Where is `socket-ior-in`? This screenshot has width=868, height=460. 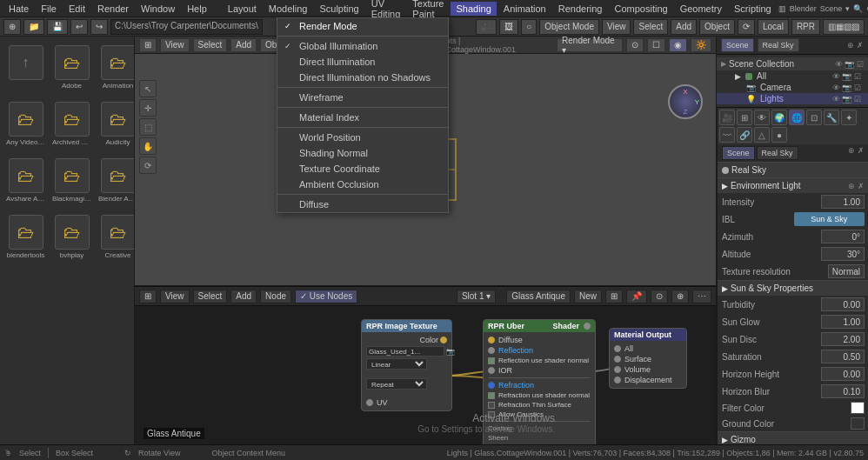
socket-ior-in is located at coordinates (491, 370).